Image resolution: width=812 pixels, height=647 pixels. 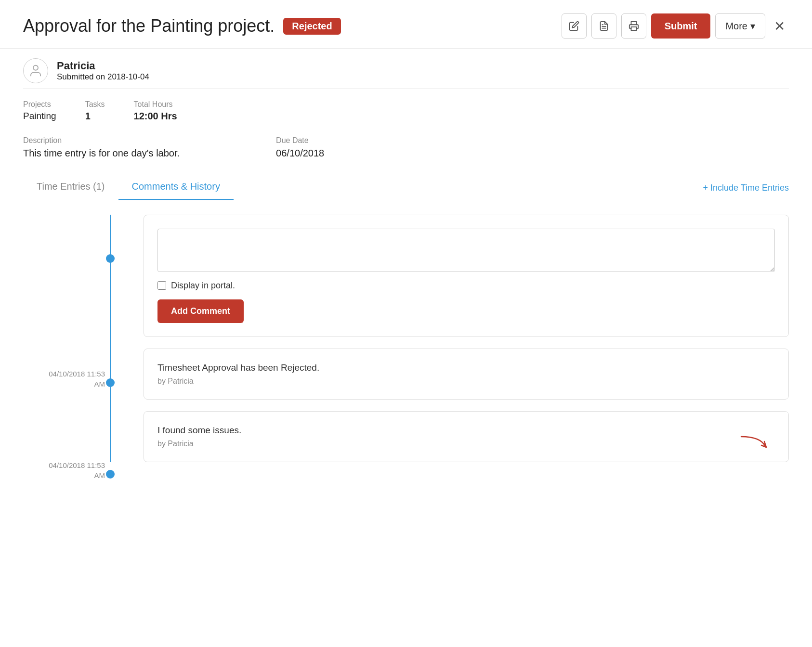 I want to click on timestamp-2: 04/10/2018 11:53AM, so click(x=77, y=470).